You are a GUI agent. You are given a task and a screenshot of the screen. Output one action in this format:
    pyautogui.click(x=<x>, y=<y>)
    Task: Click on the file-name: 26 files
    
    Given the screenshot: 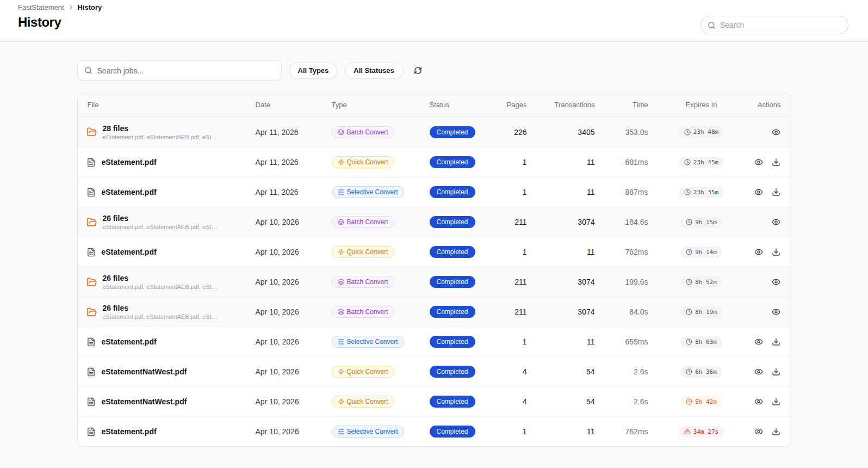 What is the action you would take?
    pyautogui.click(x=161, y=278)
    